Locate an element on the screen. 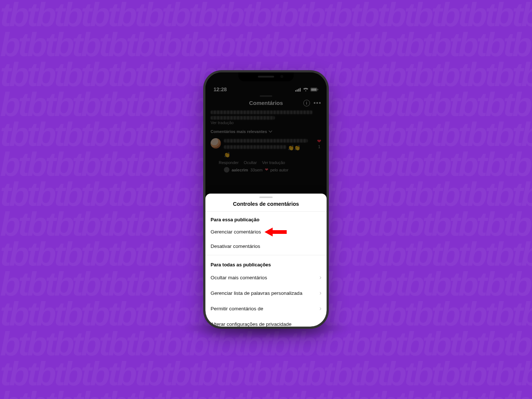 This screenshot has width=532, height=399. status-right-icons is located at coordinates (307, 89).